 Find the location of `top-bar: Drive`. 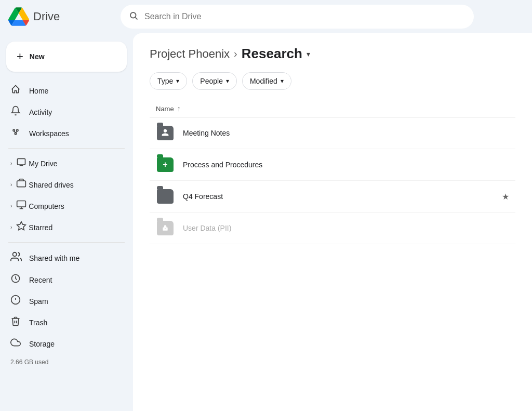

top-bar: Drive is located at coordinates (266, 17).